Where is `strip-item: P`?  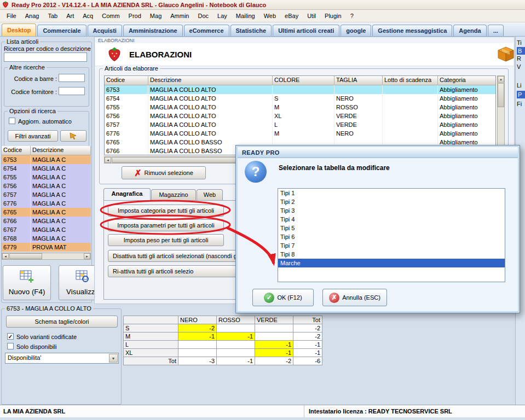 strip-item: P is located at coordinates (521, 95).